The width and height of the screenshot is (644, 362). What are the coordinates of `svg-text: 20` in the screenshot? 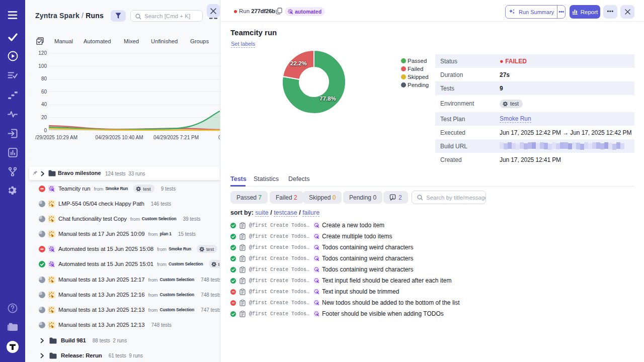 It's located at (44, 118).